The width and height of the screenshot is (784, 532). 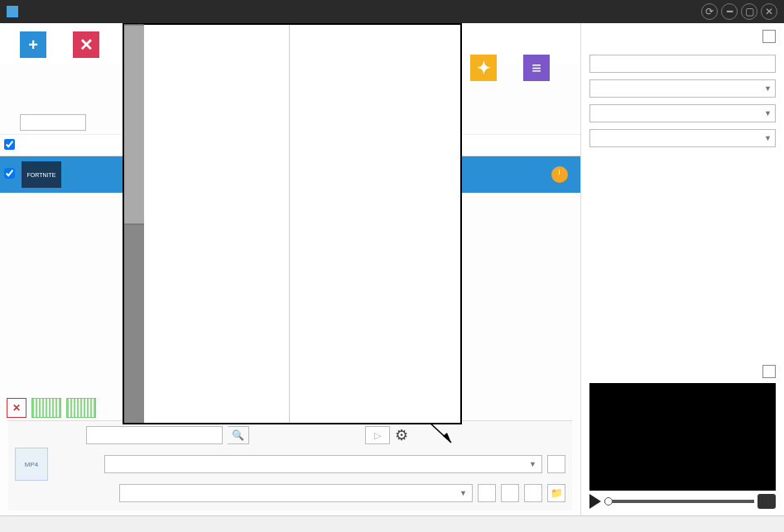 I want to click on play-button, so click(x=595, y=501).